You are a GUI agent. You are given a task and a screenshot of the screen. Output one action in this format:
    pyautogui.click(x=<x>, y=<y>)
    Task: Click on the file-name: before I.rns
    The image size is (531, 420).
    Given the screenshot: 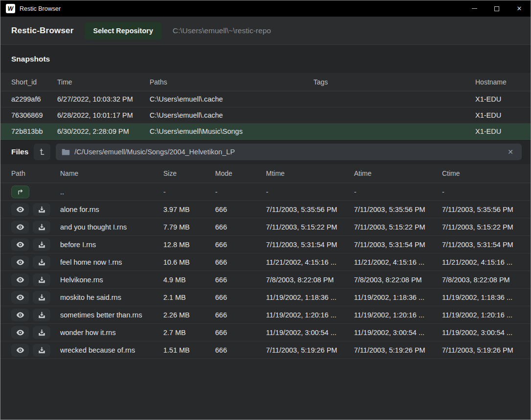 What is the action you would take?
    pyautogui.click(x=111, y=245)
    